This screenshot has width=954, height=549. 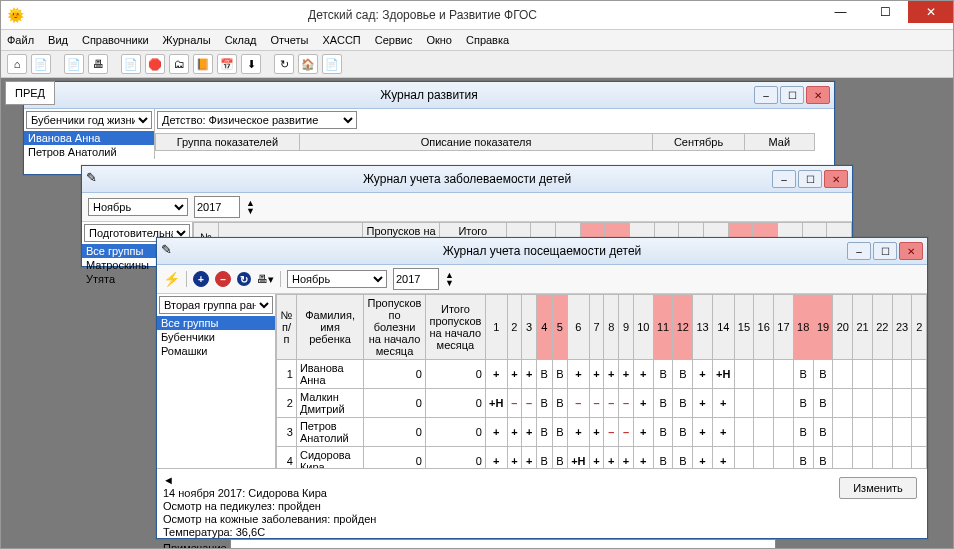 I want to click on window1-maximize: ☐, so click(x=792, y=95).